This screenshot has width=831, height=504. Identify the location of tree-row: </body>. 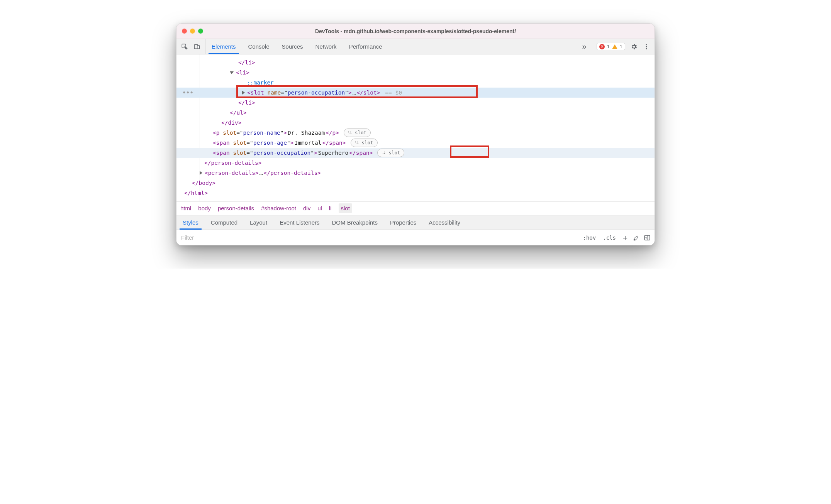
(416, 183).